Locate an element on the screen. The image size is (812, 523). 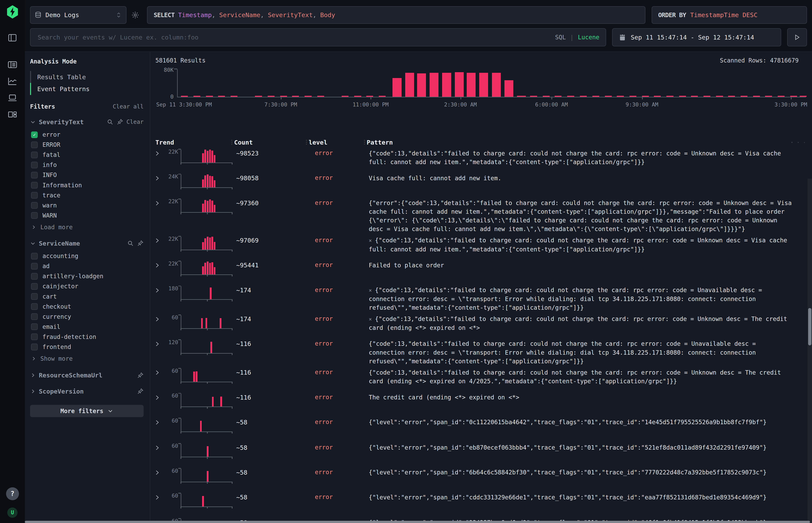
filter-option: INFO is located at coordinates (87, 175).